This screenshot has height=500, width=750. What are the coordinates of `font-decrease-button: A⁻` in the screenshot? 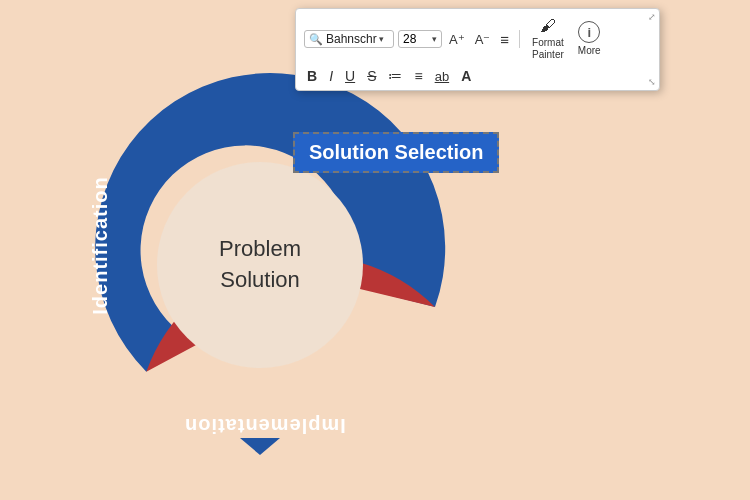 It's located at (483, 40).